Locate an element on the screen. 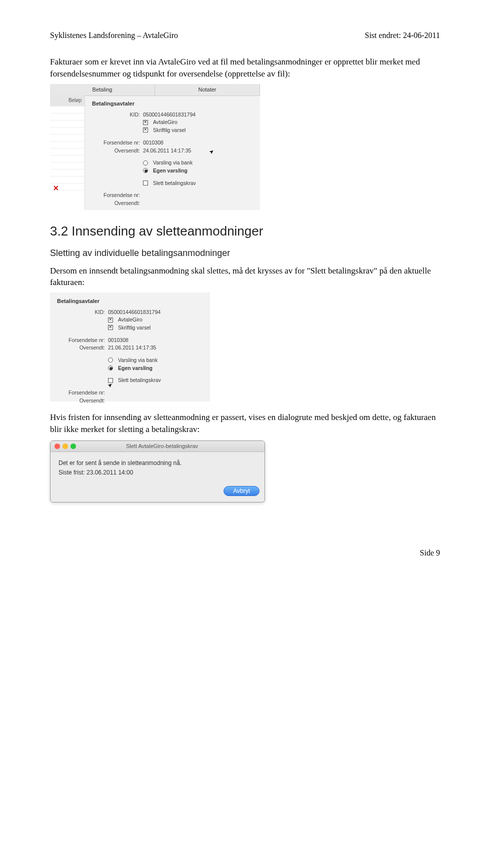  dialog-message-line2: Siste frist: 23.06.2011 14:00 is located at coordinates (158, 473).